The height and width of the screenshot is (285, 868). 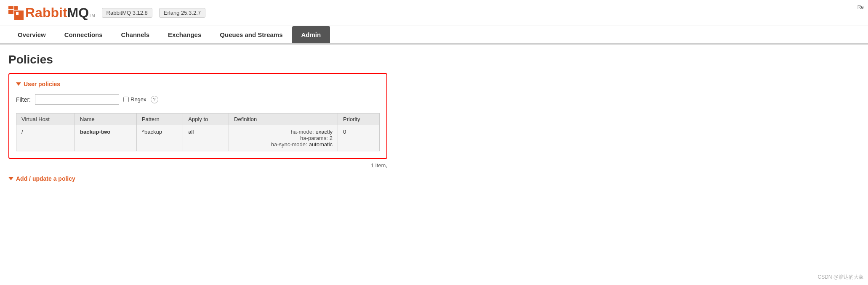 What do you see at coordinates (77, 99) in the screenshot?
I see `filter-input` at bounding box center [77, 99].